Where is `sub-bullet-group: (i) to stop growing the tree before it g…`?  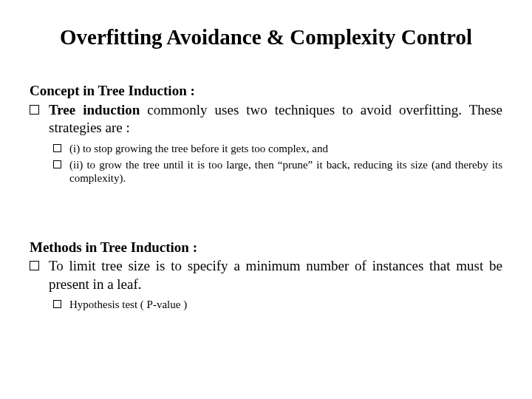 sub-bullet-group: (i) to stop growing the tree before it g… is located at coordinates (266, 164).